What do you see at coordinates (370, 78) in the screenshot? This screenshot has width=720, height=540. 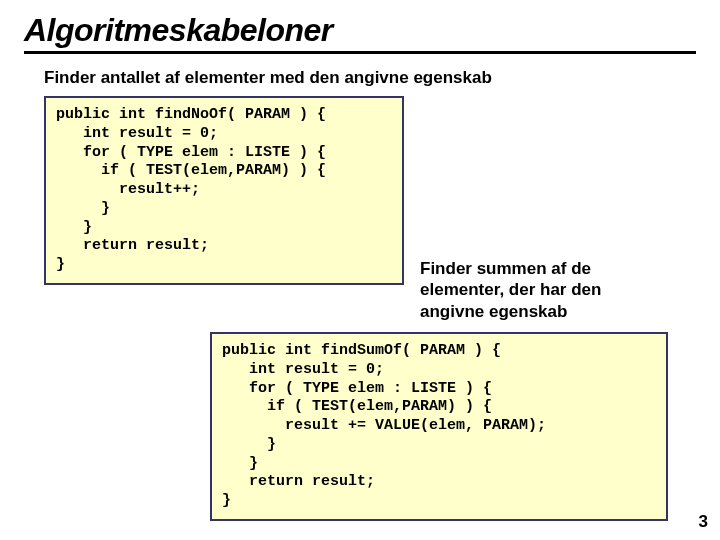 I see `subtitle-count: Finder antallet af elementer med den ang…` at bounding box center [370, 78].